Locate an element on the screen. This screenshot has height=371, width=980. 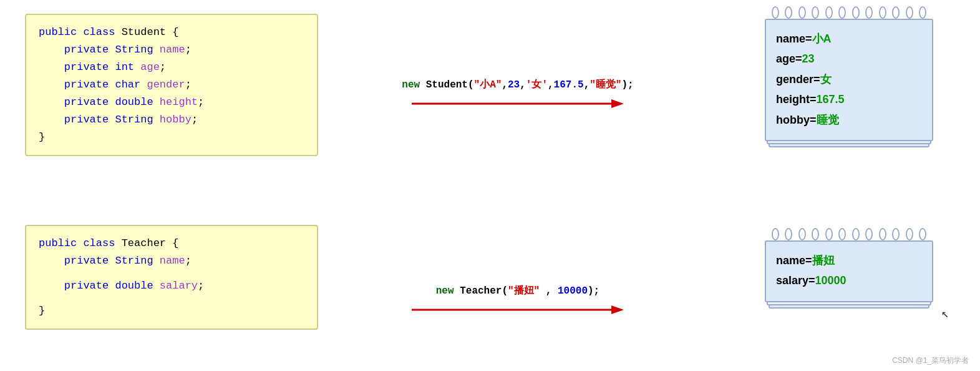
teacher-notebook-container: name=播妞 salary=10000 is located at coordinates (849, 265).